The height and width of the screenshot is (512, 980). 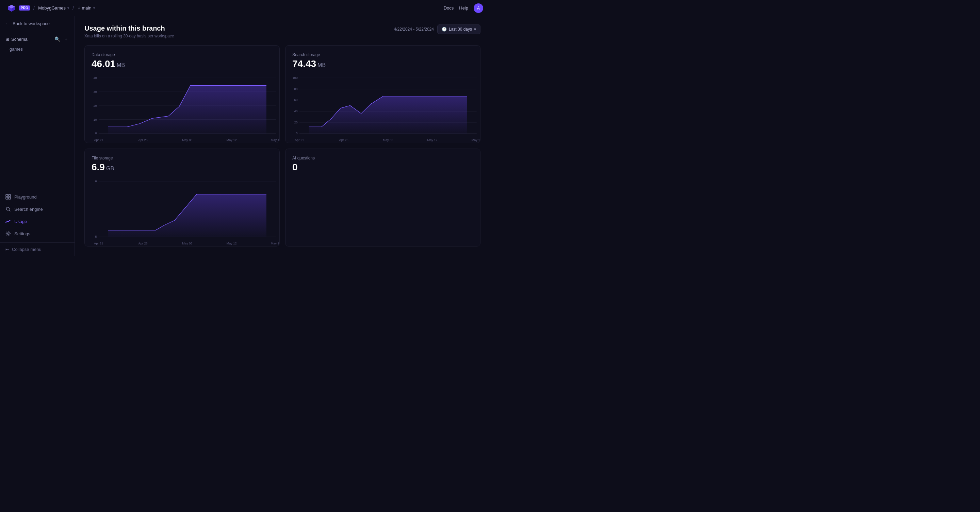 I want to click on chart-search-storage: 100806040200 Apr 21Apr 28May 05May 12May…, so click(x=383, y=109).